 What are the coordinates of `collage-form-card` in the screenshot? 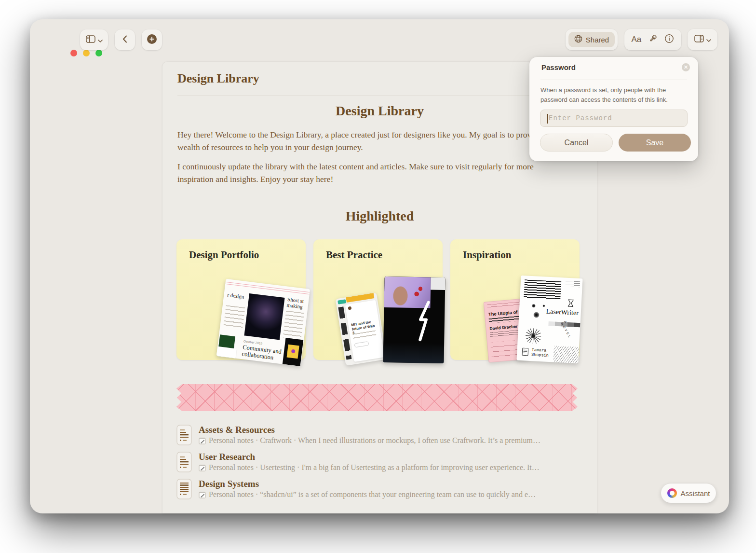 It's located at (227, 353).